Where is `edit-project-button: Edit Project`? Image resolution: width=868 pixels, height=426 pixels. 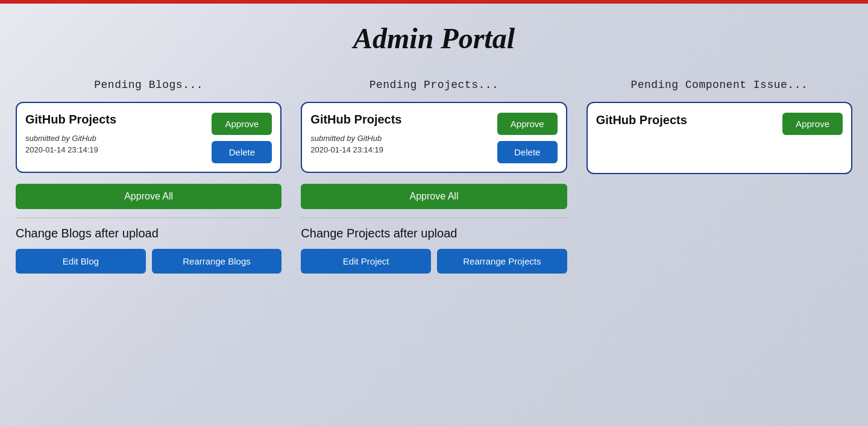
edit-project-button: Edit Project is located at coordinates (366, 262).